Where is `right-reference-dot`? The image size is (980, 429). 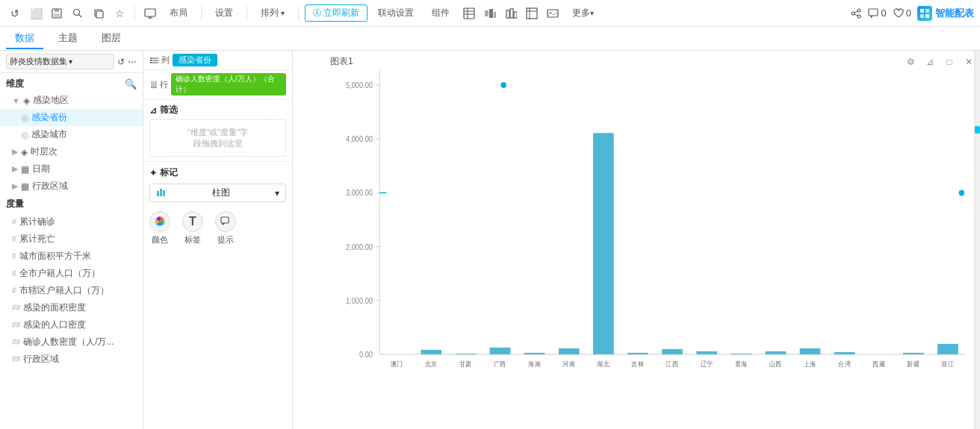
right-reference-dot is located at coordinates (962, 192).